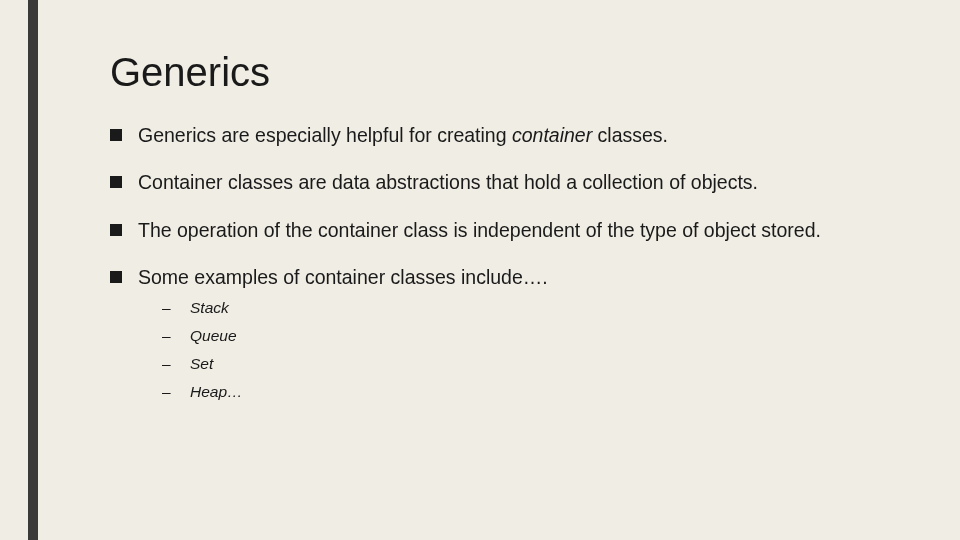 The image size is (960, 540). What do you see at coordinates (495, 182) in the screenshot?
I see `bullet-item: Container classes are data abstractions …` at bounding box center [495, 182].